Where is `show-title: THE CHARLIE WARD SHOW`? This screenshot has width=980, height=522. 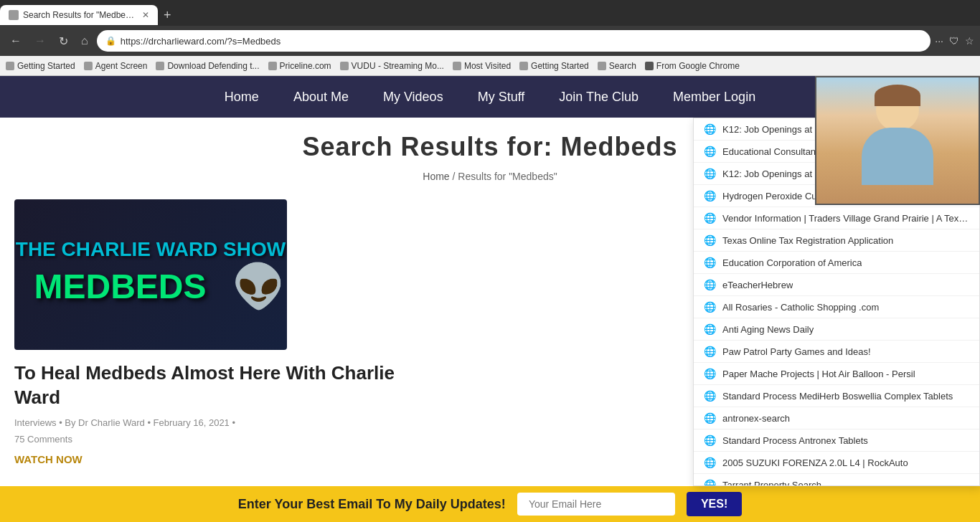
show-title: THE CHARLIE WARD SHOW is located at coordinates (151, 250).